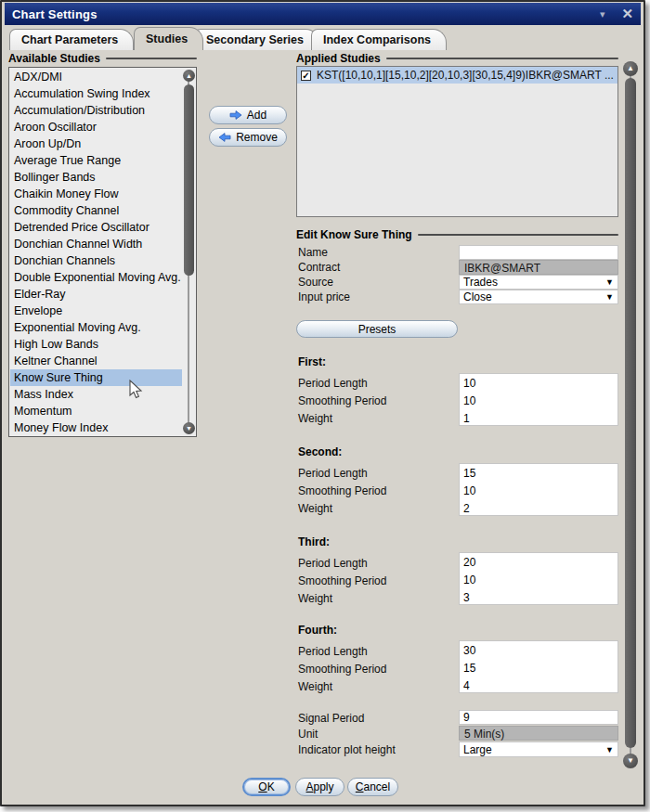  What do you see at coordinates (379, 39) in the screenshot?
I see `tab-index-comparisons: Index Comparisons` at bounding box center [379, 39].